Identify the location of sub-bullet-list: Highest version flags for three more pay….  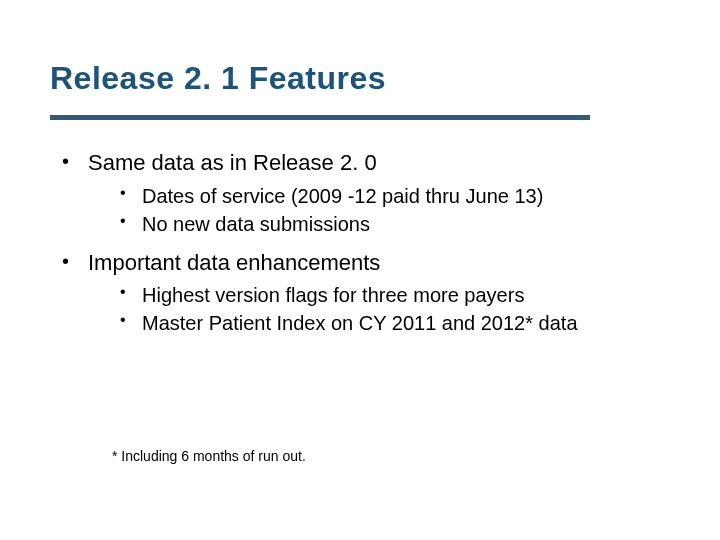
(379, 309).